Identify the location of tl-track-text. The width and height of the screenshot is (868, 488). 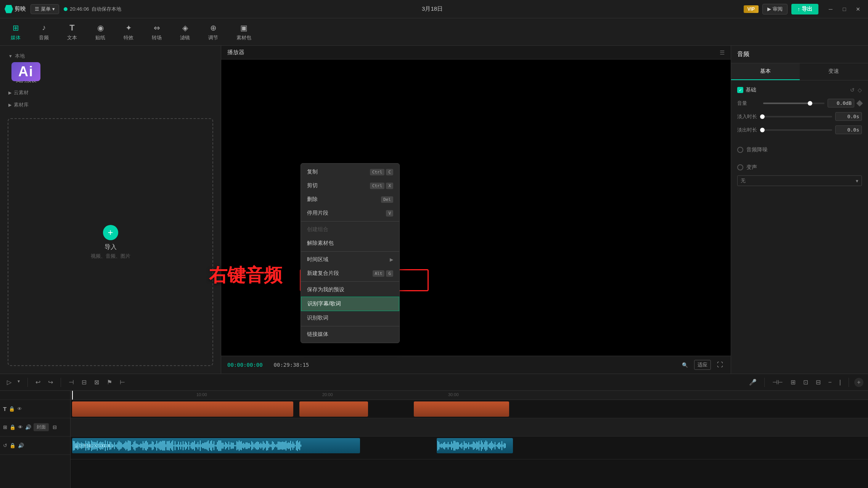
(469, 409).